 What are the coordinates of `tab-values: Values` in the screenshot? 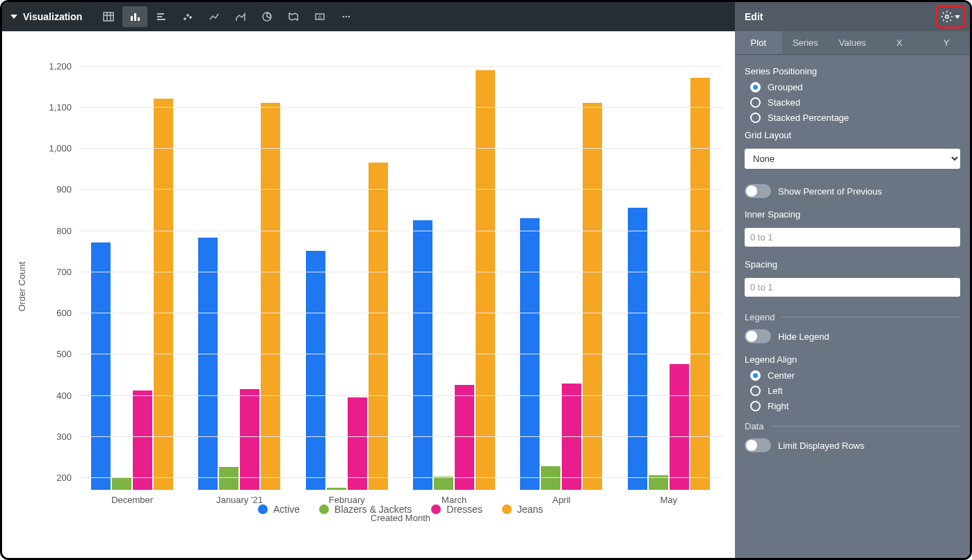 It's located at (852, 43).